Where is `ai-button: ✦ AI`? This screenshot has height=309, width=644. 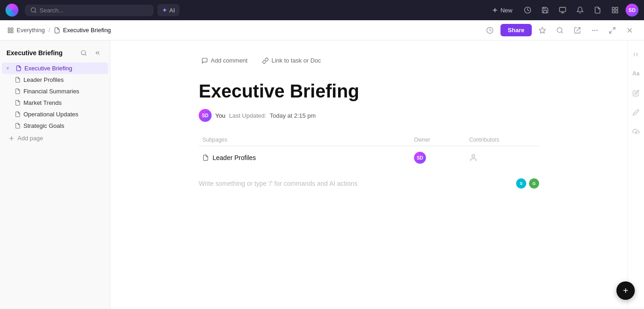 ai-button: ✦ AI is located at coordinates (168, 10).